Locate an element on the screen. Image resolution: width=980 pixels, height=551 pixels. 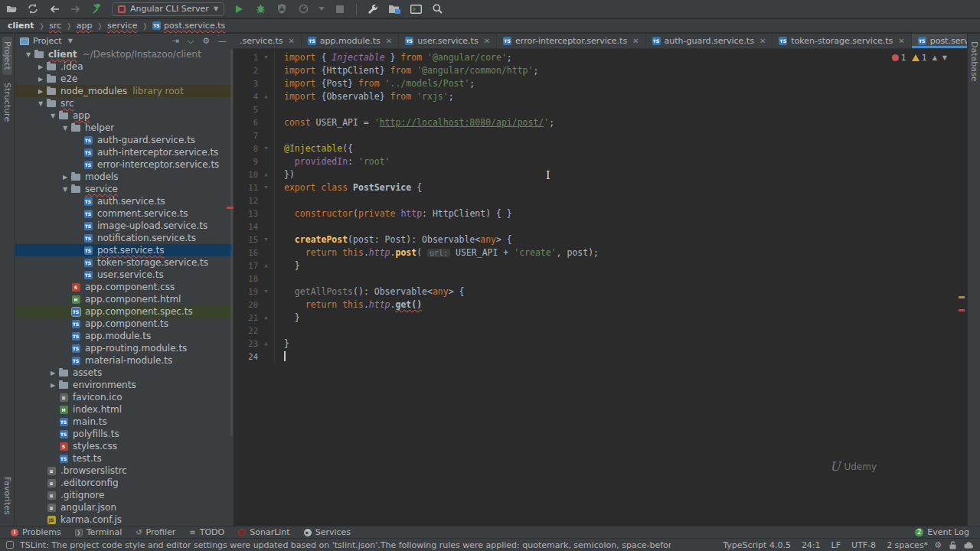
tree-row-client: ▼client~/Desktop/Instazoo/client is located at coordinates (124, 54).